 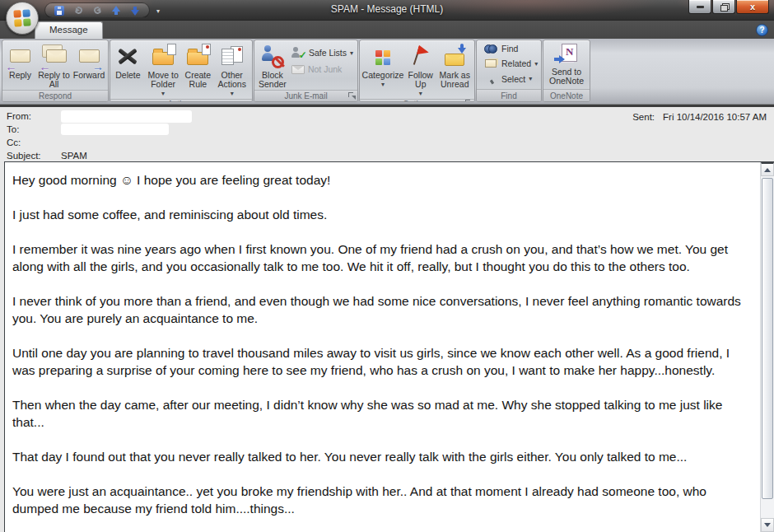 I want to click on related-button: Related, so click(x=511, y=63).